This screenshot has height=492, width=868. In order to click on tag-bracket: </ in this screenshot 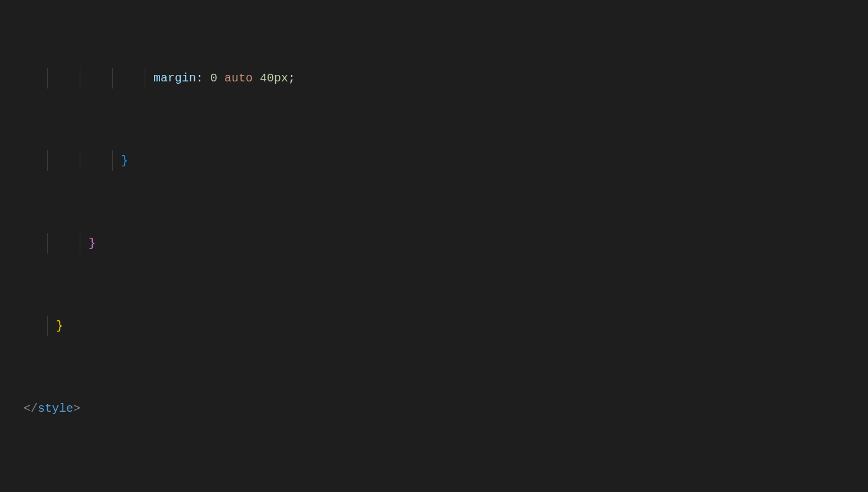, I will do `click(31, 408)`.